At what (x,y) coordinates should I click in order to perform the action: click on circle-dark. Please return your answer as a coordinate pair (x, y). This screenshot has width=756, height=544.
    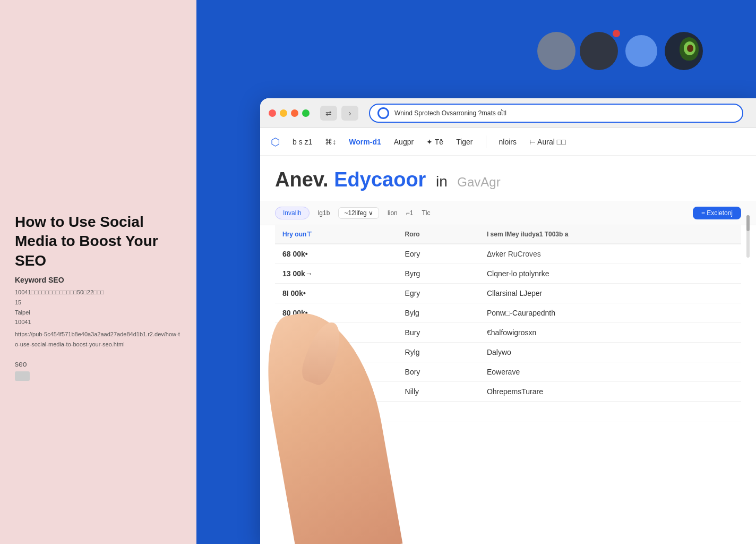
    Looking at the image, I should click on (599, 51).